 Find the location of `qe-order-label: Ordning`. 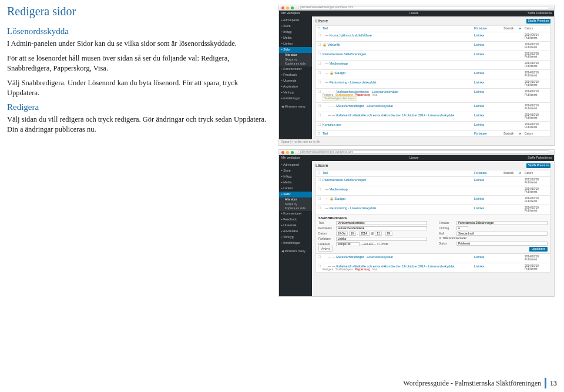

qe-order-label: Ordning is located at coordinates (447, 229).